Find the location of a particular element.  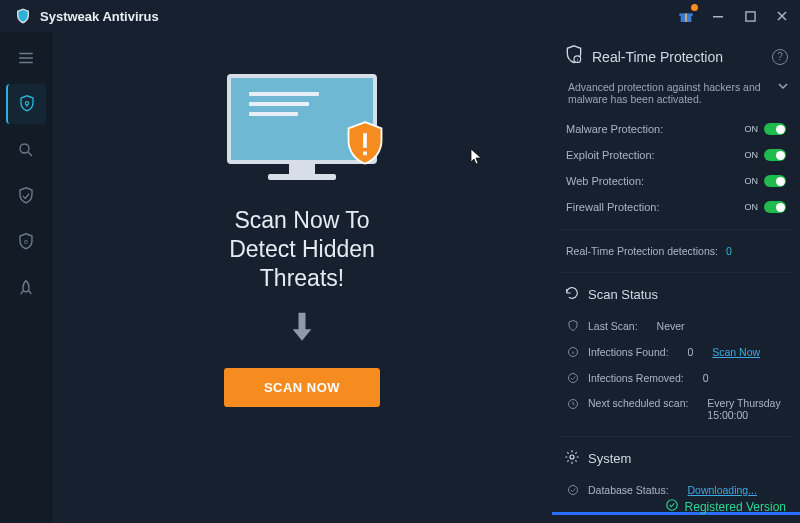

sidebar-item-protection is located at coordinates (26, 104).